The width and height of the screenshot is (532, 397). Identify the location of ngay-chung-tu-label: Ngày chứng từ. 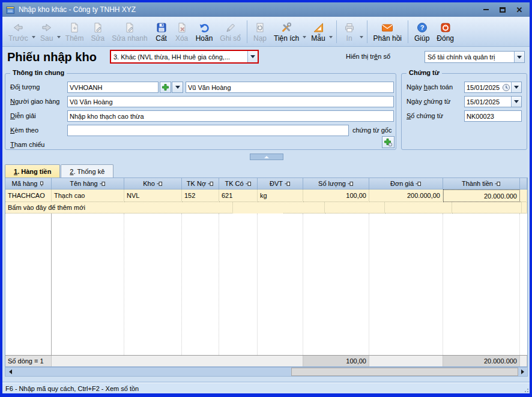
(429, 101).